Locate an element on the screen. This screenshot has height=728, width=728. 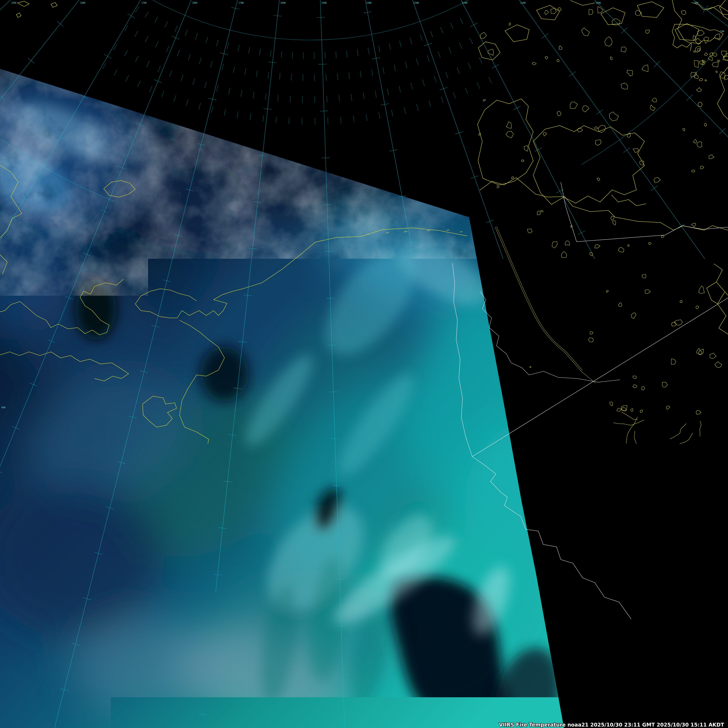
graticule-label: 60N is located at coordinates (3, 408).